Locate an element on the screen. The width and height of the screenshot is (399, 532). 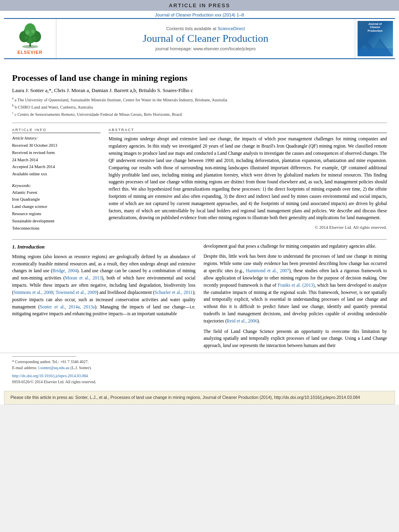
schueler-link: Schueler et al., 2011 is located at coordinates (174, 292).